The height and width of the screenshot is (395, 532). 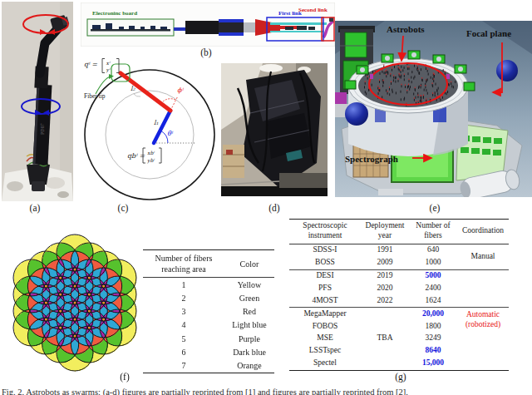 I want to click on panel-c-label: (c), so click(x=123, y=208).